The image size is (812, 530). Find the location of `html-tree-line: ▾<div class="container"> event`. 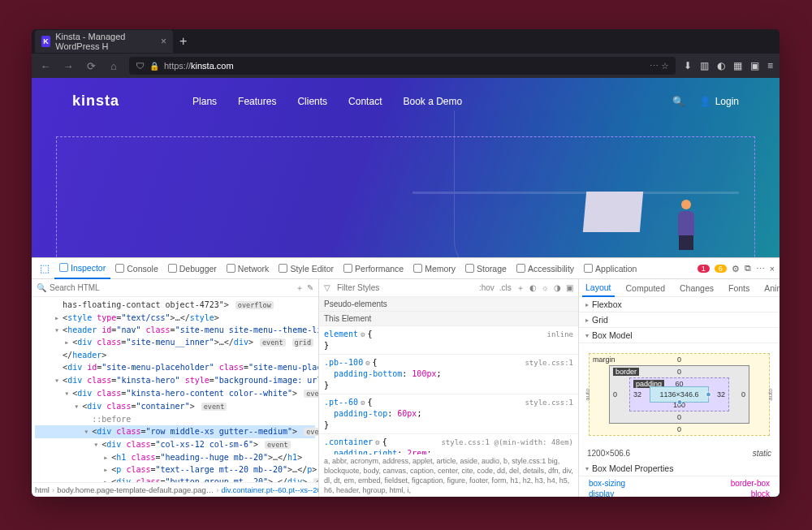

html-tree-line: ▾<div class="container"> event is located at coordinates (175, 407).